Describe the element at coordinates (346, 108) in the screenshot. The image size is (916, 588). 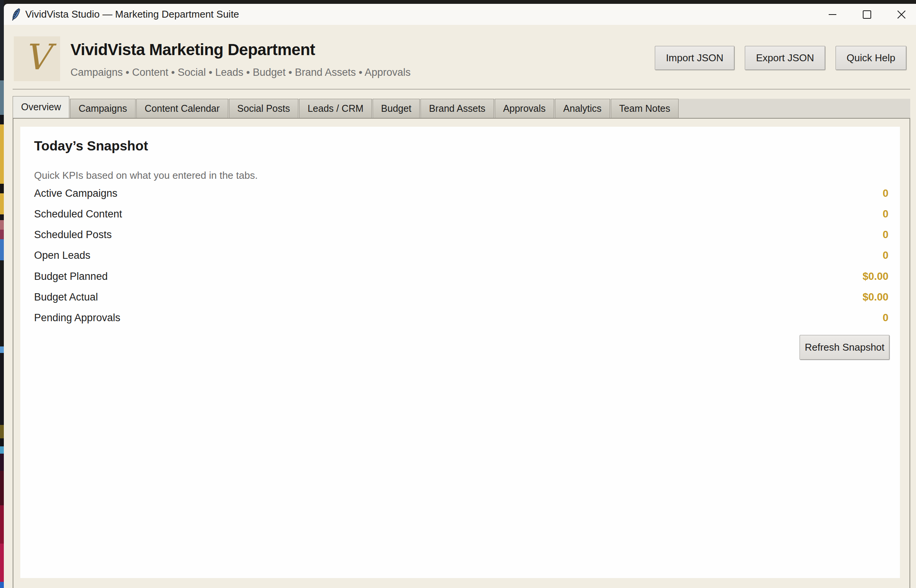
I see `tab-bar: Overview Campaigns Content Calendar Soci…` at that location.